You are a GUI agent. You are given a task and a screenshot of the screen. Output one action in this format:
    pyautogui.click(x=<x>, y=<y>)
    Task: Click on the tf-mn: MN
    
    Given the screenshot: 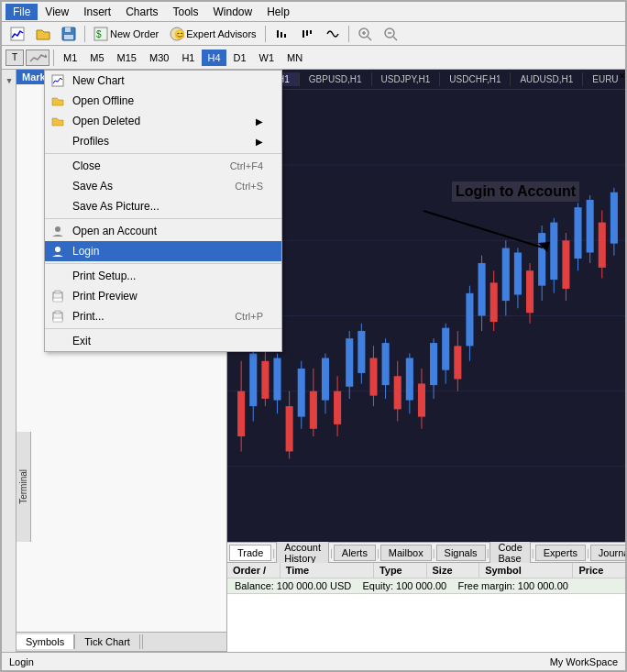 What is the action you would take?
    pyautogui.click(x=295, y=58)
    